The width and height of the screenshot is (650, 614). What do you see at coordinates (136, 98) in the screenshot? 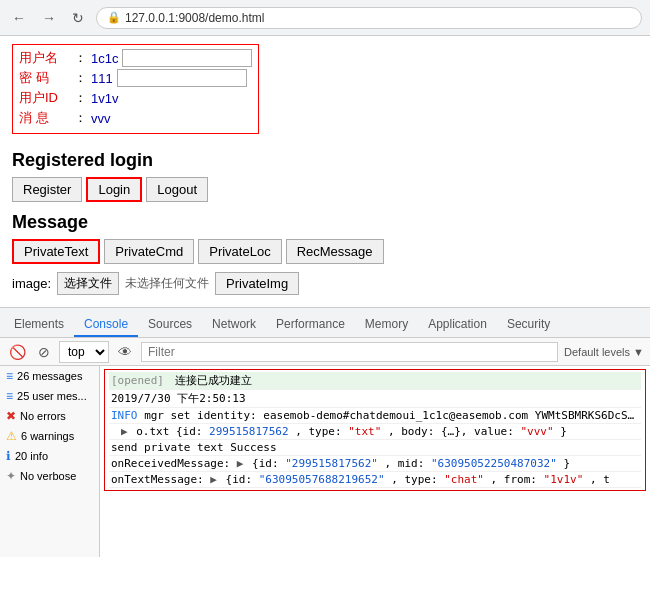
I see `form-row-userid: 用户ID ： 1v1v` at bounding box center [136, 98].